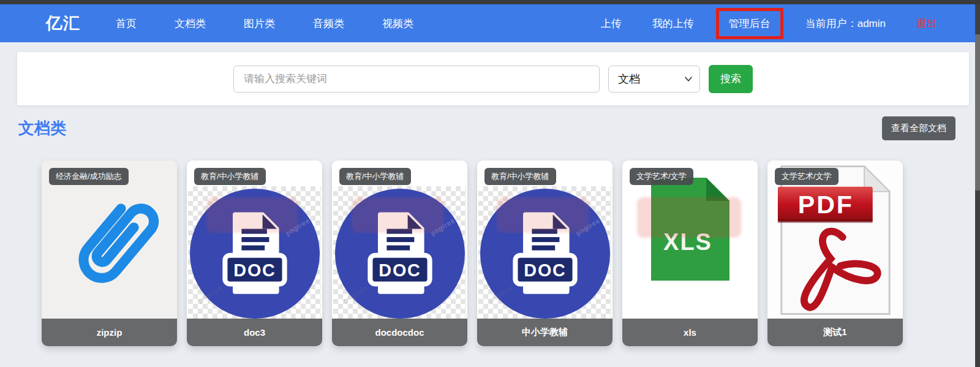 The width and height of the screenshot is (980, 367). Describe the element at coordinates (835, 332) in the screenshot. I see `document-title: 测试1` at that location.